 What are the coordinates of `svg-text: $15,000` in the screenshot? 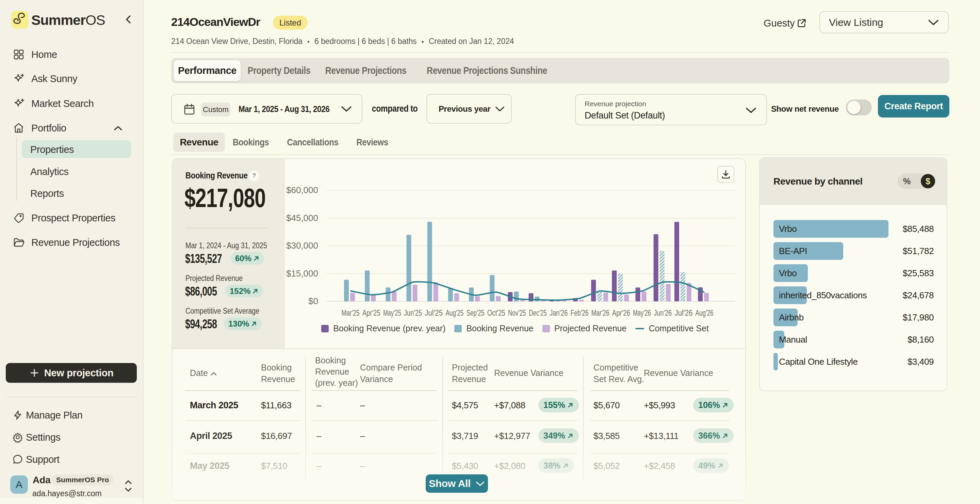 It's located at (302, 273).